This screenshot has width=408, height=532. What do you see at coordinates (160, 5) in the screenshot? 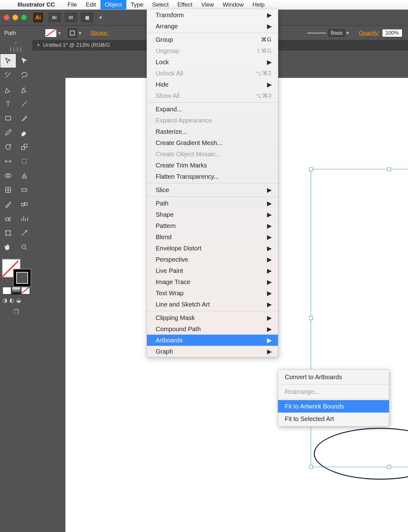
I see `menu-select: Select` at bounding box center [160, 5].